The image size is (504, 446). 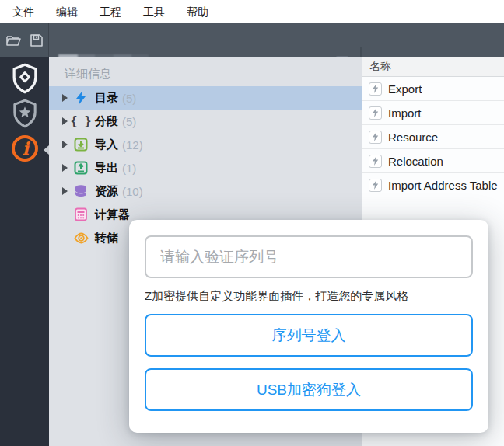 What do you see at coordinates (205, 191) in the screenshot?
I see `tree-item-resources: 资源 (10)` at bounding box center [205, 191].